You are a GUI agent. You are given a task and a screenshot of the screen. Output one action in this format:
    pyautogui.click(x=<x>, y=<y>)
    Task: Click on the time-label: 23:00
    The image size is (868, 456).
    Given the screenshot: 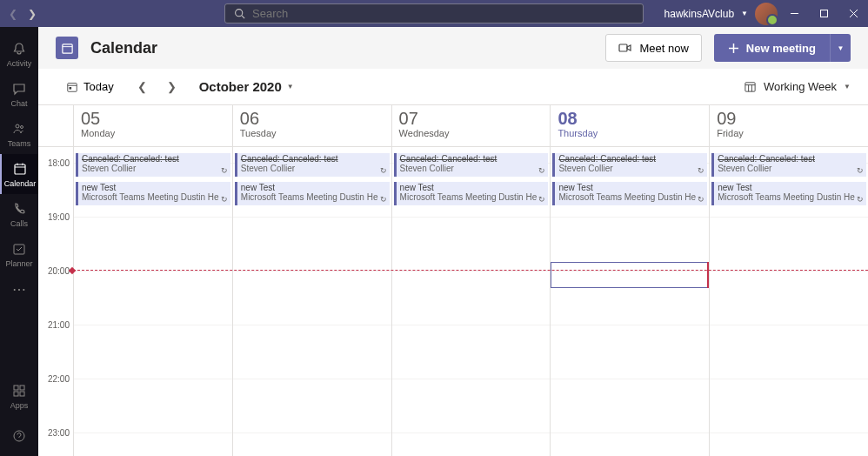 What is the action you would take?
    pyautogui.click(x=59, y=433)
    